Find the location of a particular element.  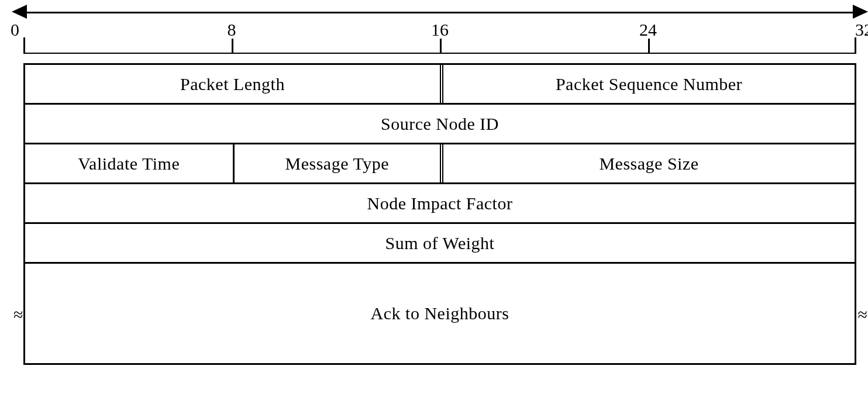

tick-label-16: 16 is located at coordinates (440, 30).